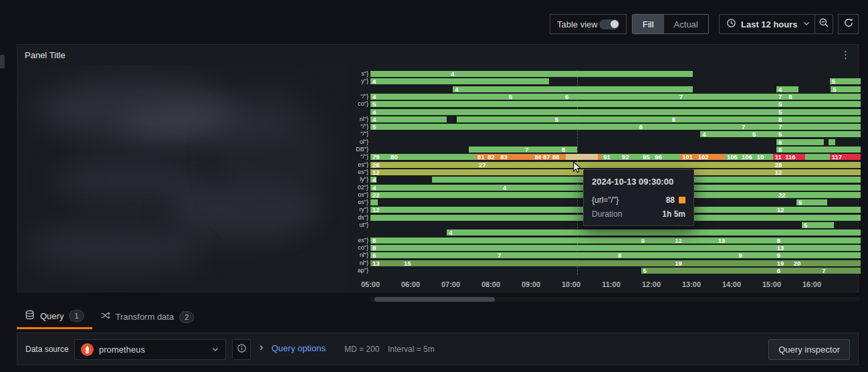 The image size is (868, 372). I want to click on table-view-switch, so click(609, 24).